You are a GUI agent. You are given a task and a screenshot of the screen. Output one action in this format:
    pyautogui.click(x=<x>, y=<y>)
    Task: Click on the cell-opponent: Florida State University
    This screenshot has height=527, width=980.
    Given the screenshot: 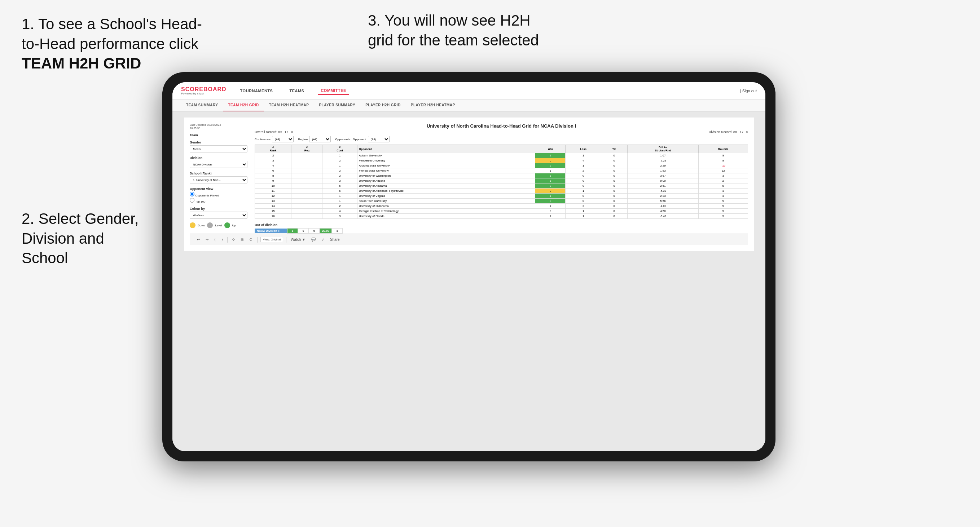 What is the action you would take?
    pyautogui.click(x=447, y=171)
    